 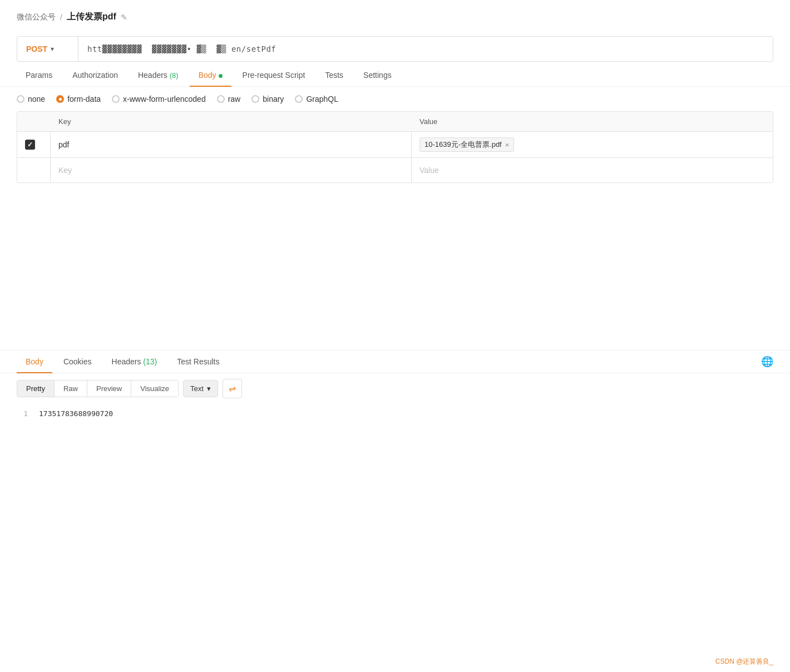 I want to click on radio-binary: binary, so click(x=268, y=99).